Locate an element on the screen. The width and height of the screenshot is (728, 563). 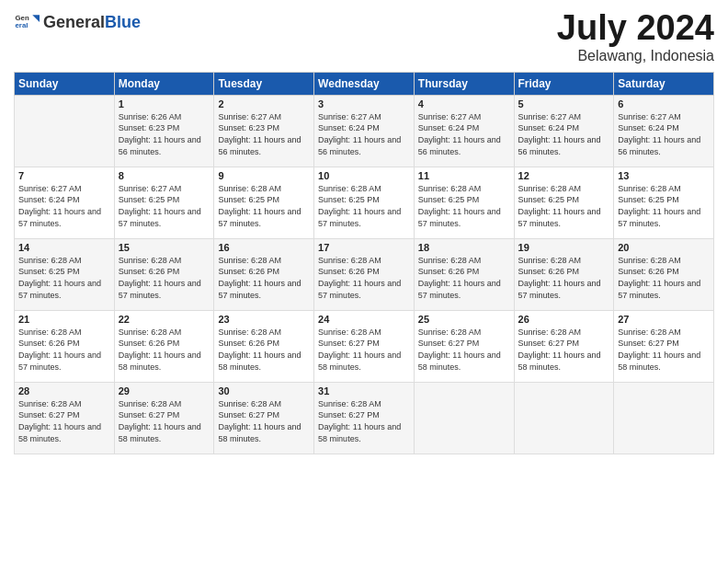
day-number: 14 is located at coordinates (64, 247).